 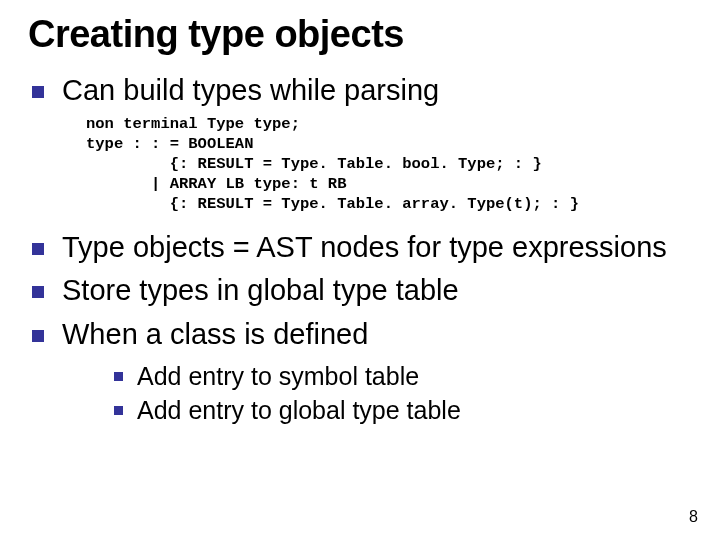 What do you see at coordinates (364, 248) in the screenshot?
I see `bullet-text: Type objects = AST nodes for type expres…` at bounding box center [364, 248].